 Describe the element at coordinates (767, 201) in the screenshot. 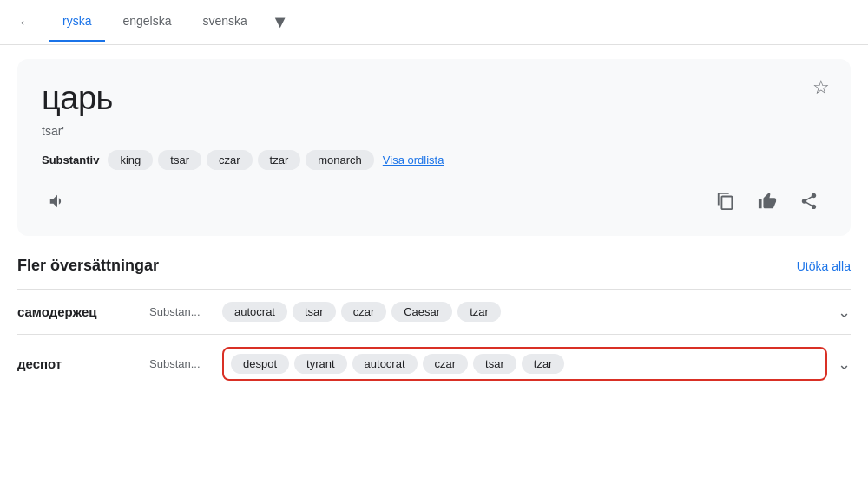

I see `thumbs-up-button` at that location.